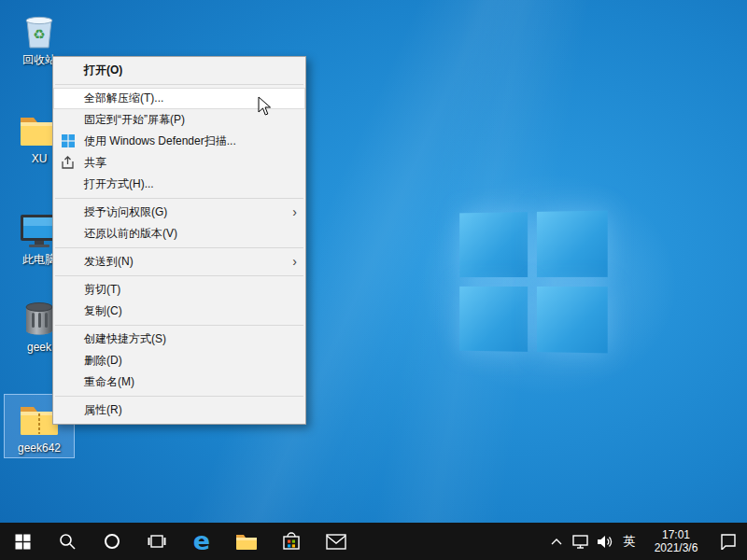  What do you see at coordinates (557, 541) in the screenshot?
I see `chevron-up-icon` at bounding box center [557, 541].